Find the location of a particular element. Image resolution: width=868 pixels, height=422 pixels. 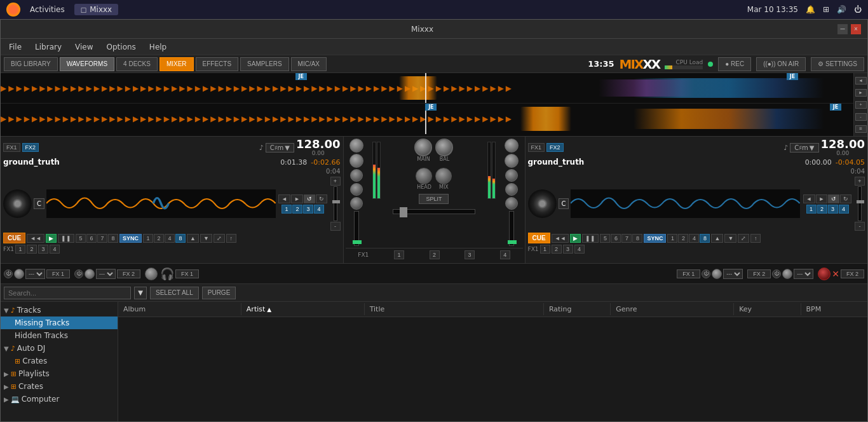

deck-left-loop-reloop: ↻ is located at coordinates (322, 199).